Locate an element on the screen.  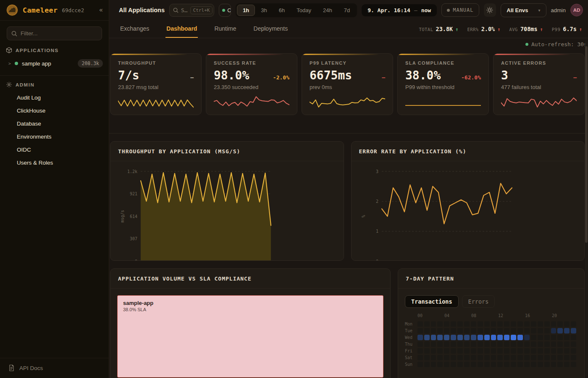
card-header: 7-DAY PATTERN is located at coordinates (491, 279).